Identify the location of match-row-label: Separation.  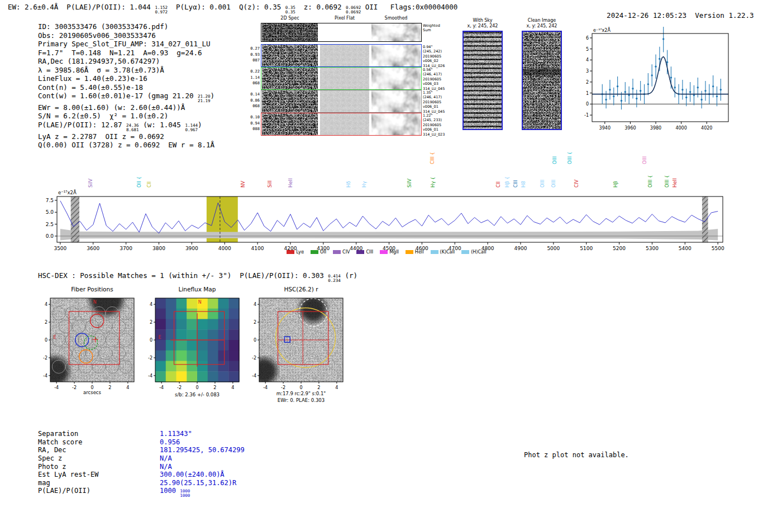
(99, 434).